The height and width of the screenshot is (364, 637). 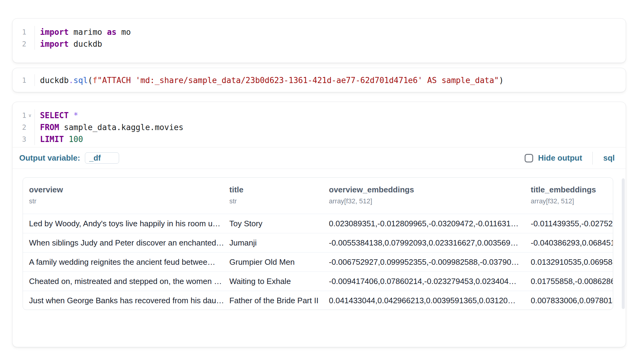 I want to click on code-token: ), so click(x=501, y=80).